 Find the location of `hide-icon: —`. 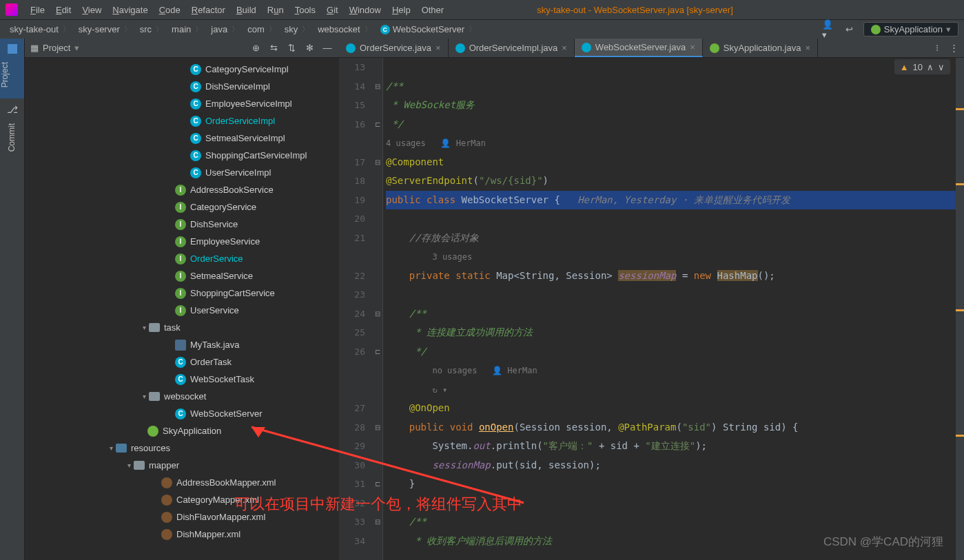

hide-icon: — is located at coordinates (327, 48).